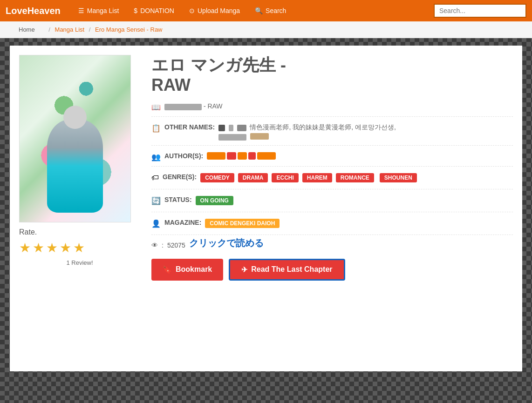 The width and height of the screenshot is (532, 403). I want to click on author-value, so click(241, 156).